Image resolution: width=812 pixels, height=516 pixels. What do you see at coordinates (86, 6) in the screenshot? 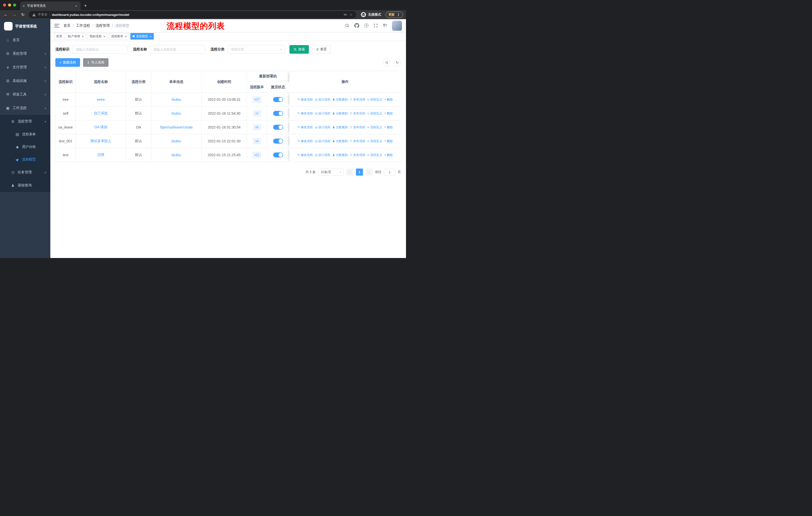
I see `new-tab-button: +` at bounding box center [86, 6].